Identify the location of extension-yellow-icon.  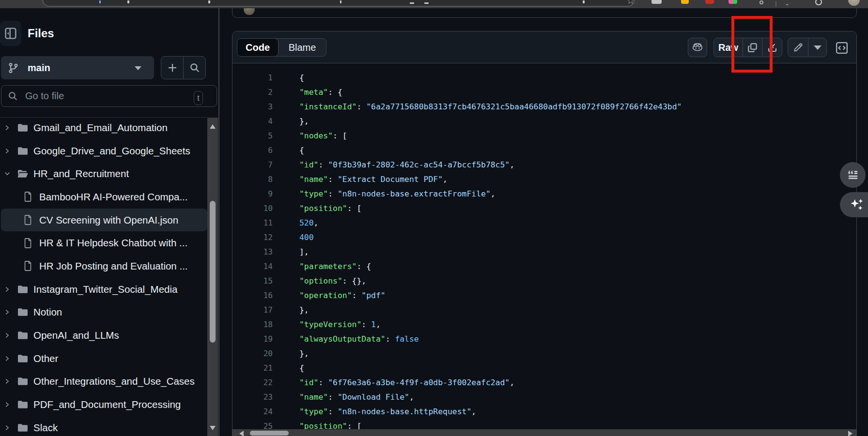
(685, 2).